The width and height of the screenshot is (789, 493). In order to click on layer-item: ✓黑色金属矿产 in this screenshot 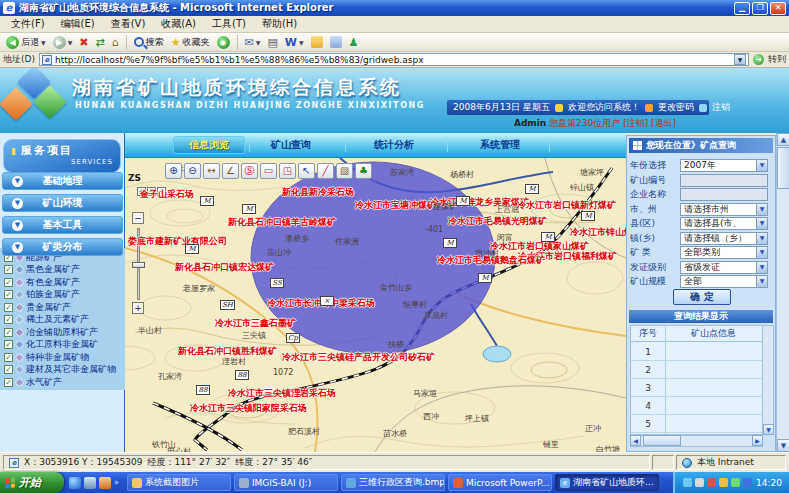, I will do `click(42, 270)`.